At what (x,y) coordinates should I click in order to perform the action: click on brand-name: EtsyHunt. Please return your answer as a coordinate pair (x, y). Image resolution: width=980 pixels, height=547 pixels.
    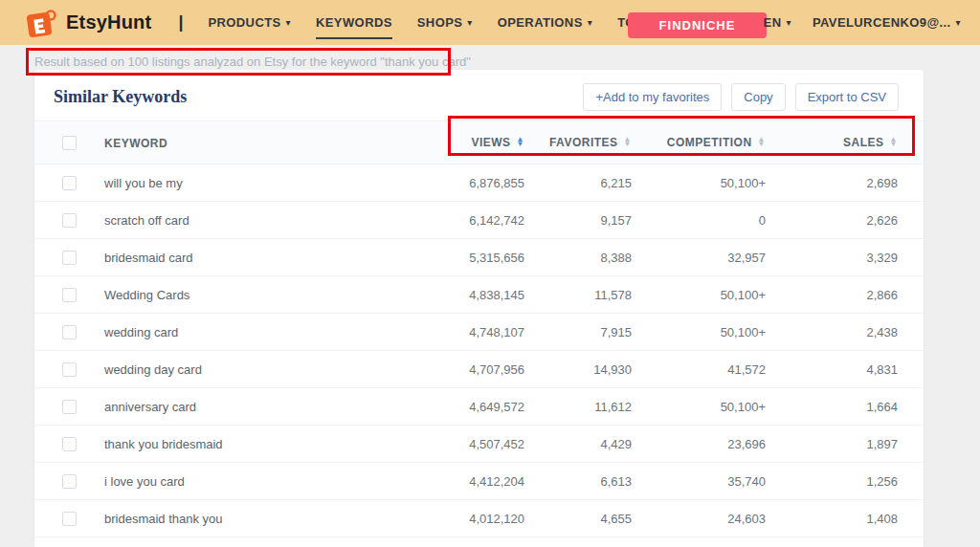
    Looking at the image, I should click on (109, 23).